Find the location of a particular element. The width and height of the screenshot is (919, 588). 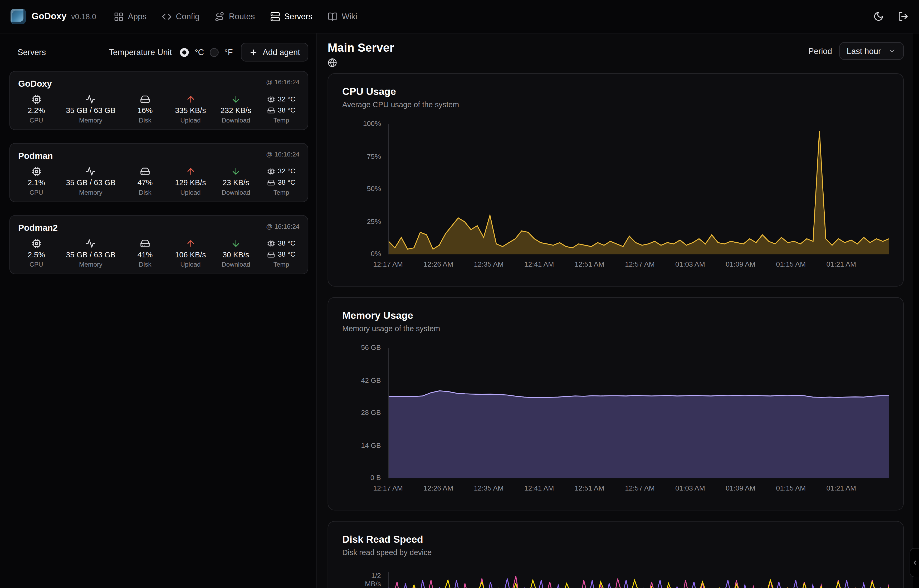

x-tick-label: 12:26 AM is located at coordinates (438, 488).